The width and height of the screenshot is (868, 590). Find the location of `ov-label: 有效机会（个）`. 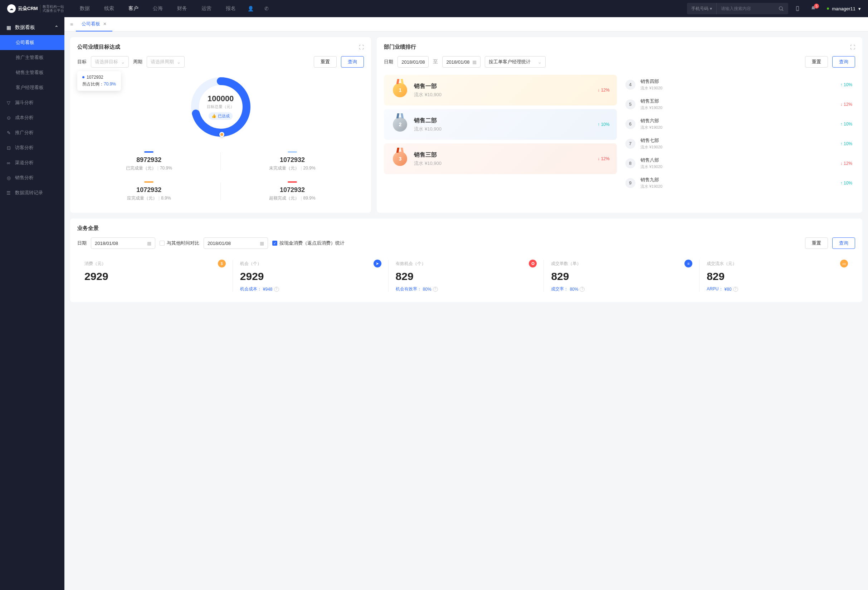

ov-label: 有效机会（个） is located at coordinates (411, 264).